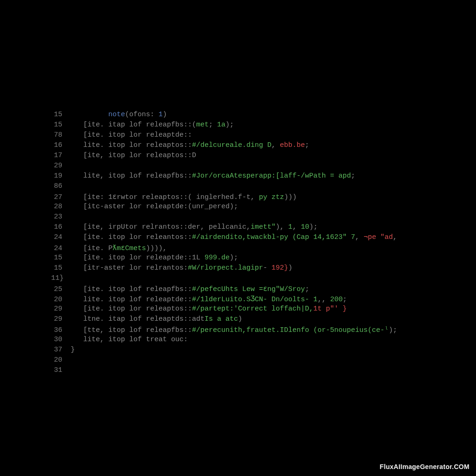 Image resolution: width=476 pixels, height=476 pixels. What do you see at coordinates (131, 135) in the screenshot?
I see `code-content: [ite. itop lor releaptde::` at bounding box center [131, 135].